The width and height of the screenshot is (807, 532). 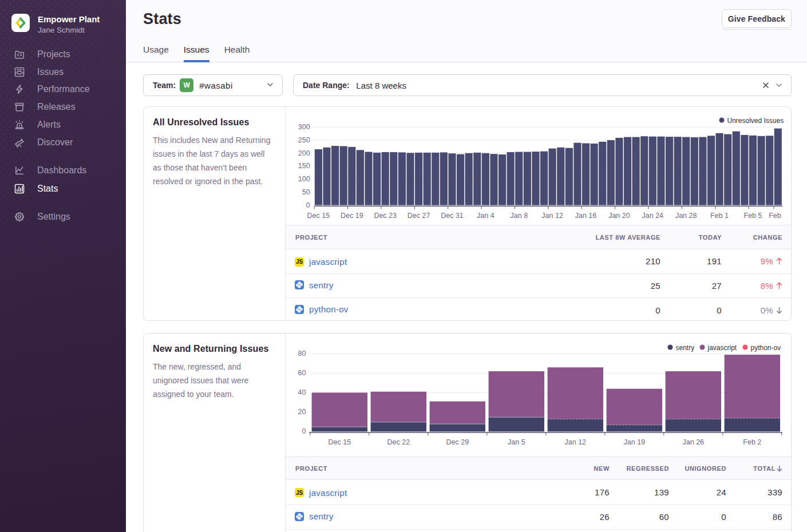 I want to click on svg-text: Dec 31, so click(x=452, y=216).